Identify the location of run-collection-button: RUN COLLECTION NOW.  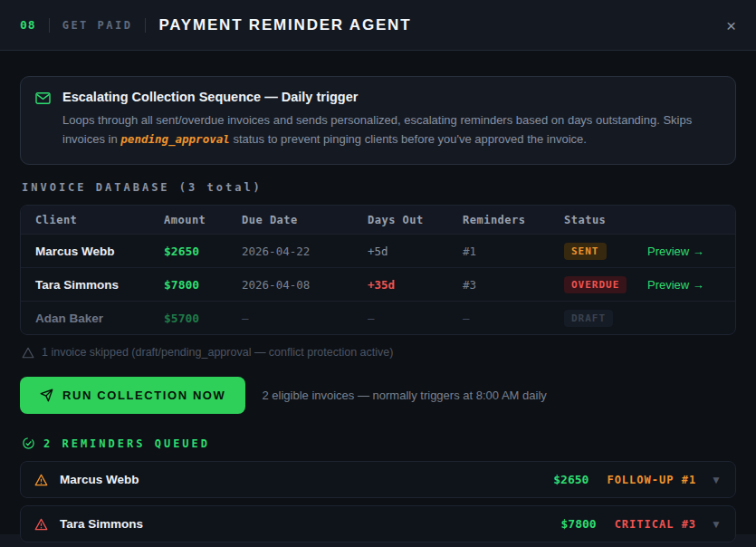
(132, 395).